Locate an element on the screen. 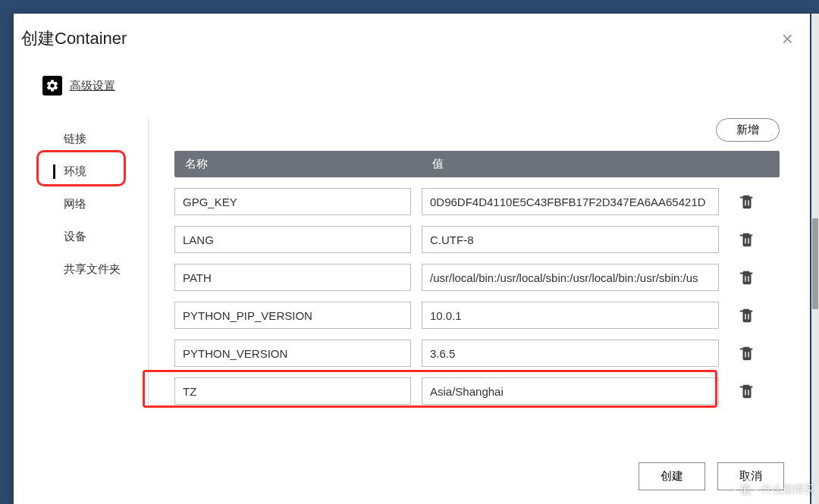  side-tab-2: 网络 is located at coordinates (96, 205).